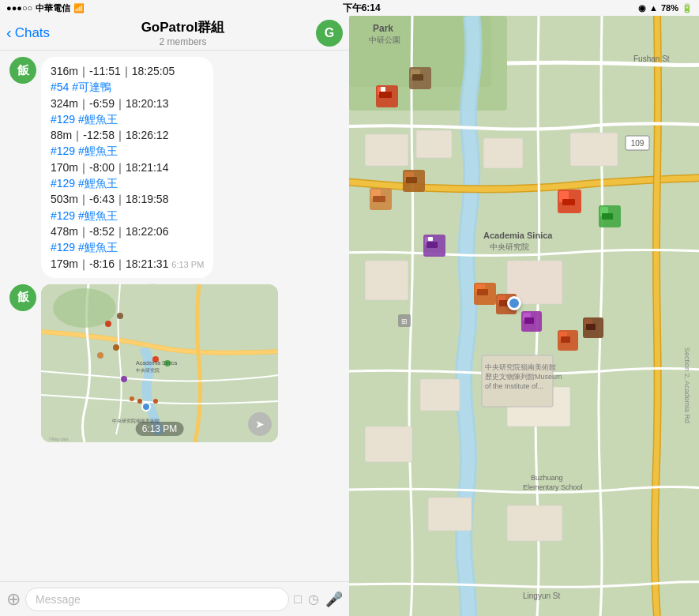 This screenshot has height=616, width=699. I want to click on svg-text: 歷史文物陳列館Museum, so click(524, 377).